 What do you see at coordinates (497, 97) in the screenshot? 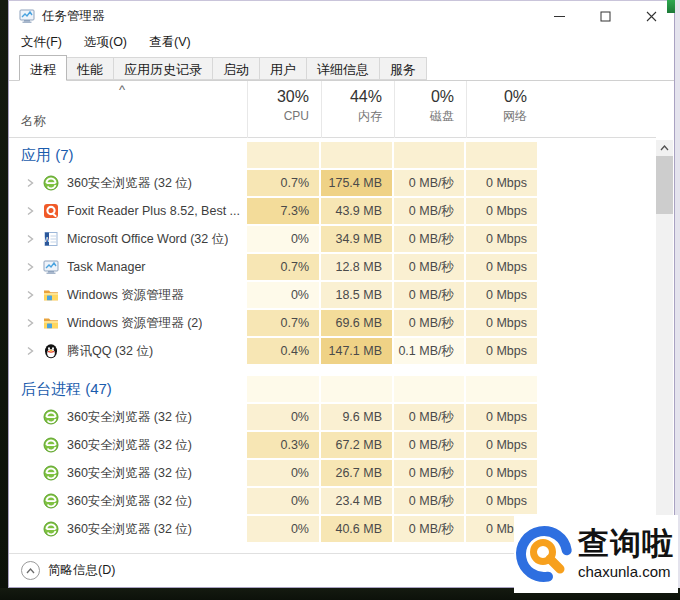
I see `network-total-percent: 0%` at bounding box center [497, 97].